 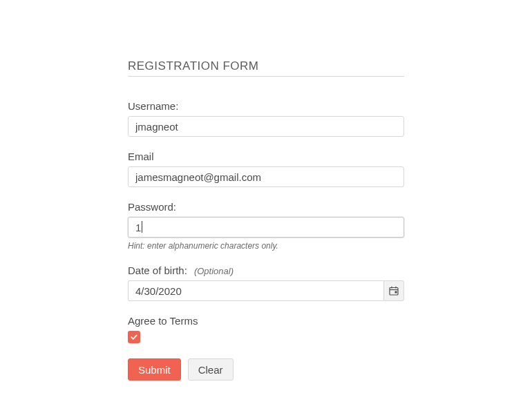 I want to click on check-icon, so click(x=134, y=337).